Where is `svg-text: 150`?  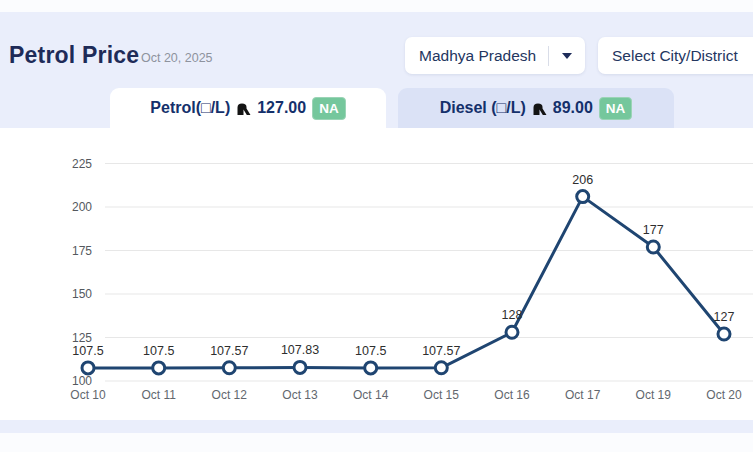
svg-text: 150 is located at coordinates (82, 294).